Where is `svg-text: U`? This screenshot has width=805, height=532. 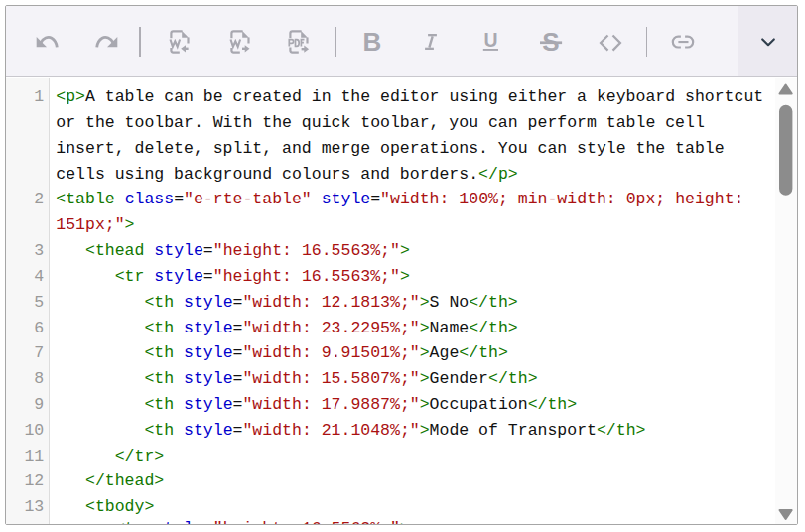 svg-text: U is located at coordinates (490, 40).